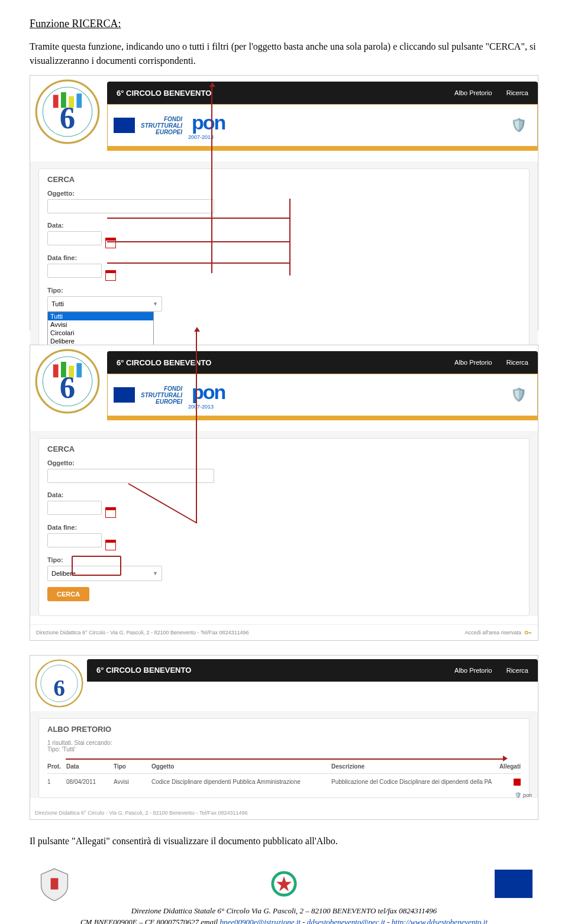  What do you see at coordinates (284, 24) in the screenshot?
I see `section-title: Funzione RICERCA:` at bounding box center [284, 24].